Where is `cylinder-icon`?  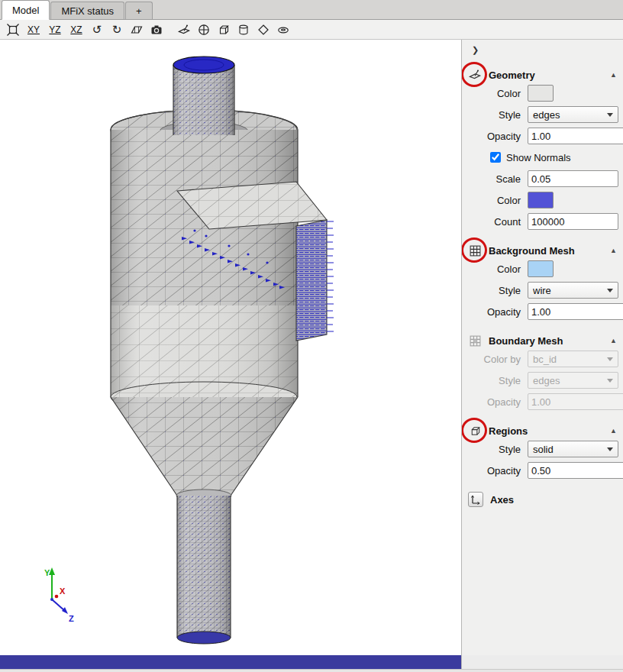 cylinder-icon is located at coordinates (244, 30).